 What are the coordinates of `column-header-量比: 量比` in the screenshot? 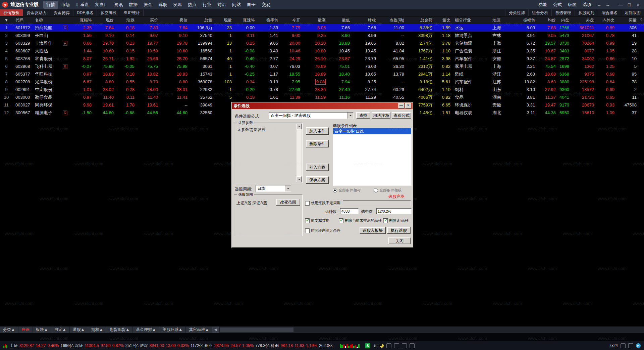 It's located at (443, 20).